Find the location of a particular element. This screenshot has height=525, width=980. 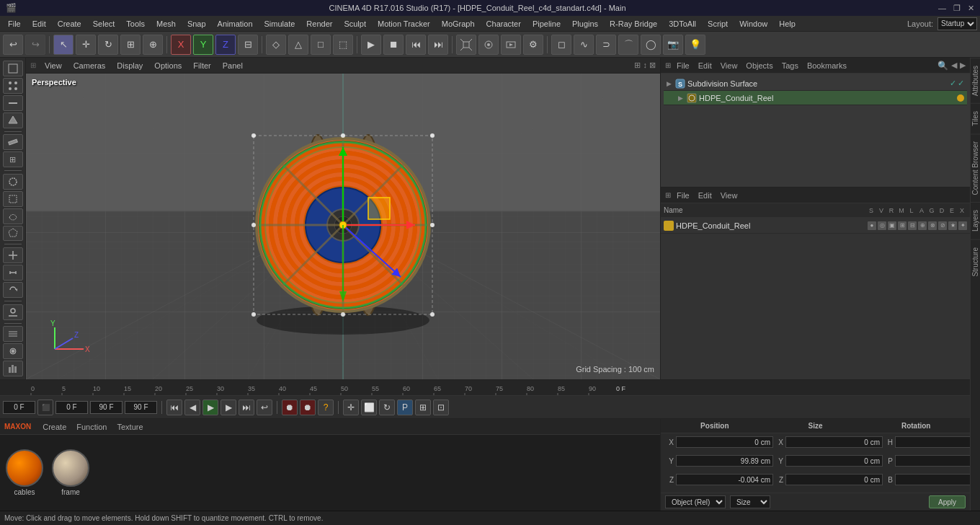

playback-button: ▶ is located at coordinates (371, 45).